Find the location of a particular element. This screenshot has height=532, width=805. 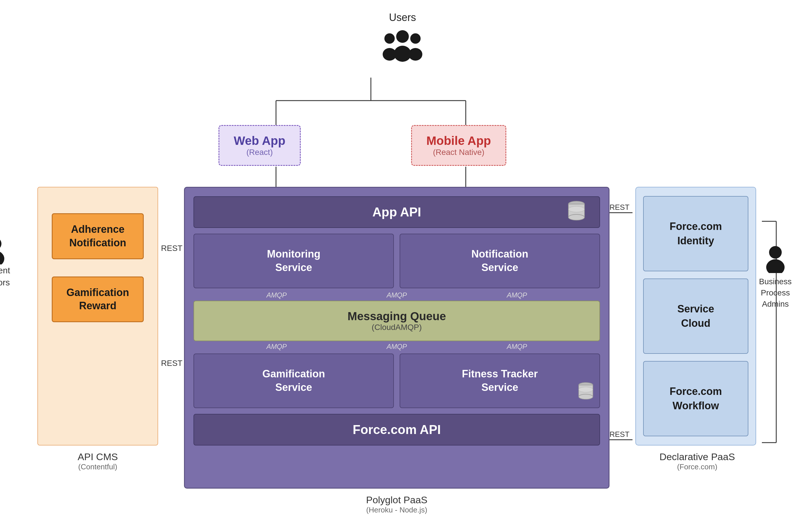

users-icon is located at coordinates (402, 48).